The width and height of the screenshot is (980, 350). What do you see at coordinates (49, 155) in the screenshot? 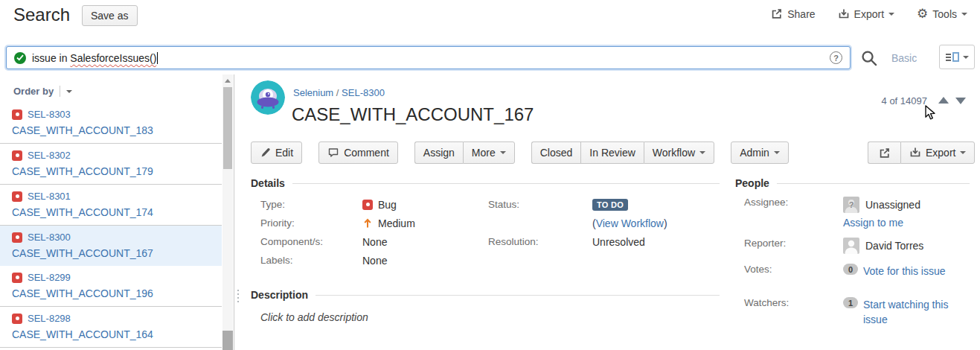
I see `issue-key-link: SEL-8302` at bounding box center [49, 155].